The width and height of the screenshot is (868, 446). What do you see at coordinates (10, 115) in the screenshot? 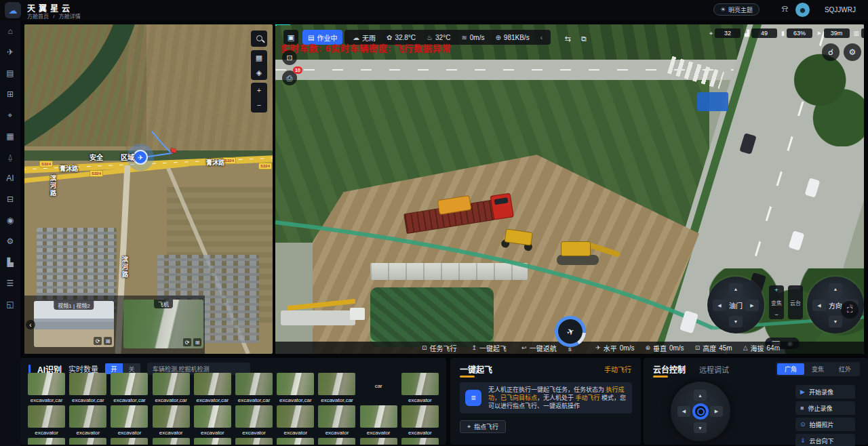
I see `sidebar-item-routes: ⌖` at bounding box center [10, 115].